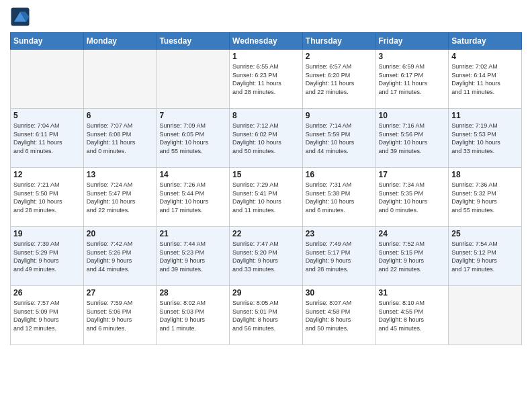  What do you see at coordinates (485, 56) in the screenshot?
I see `day-number: 4` at bounding box center [485, 56].